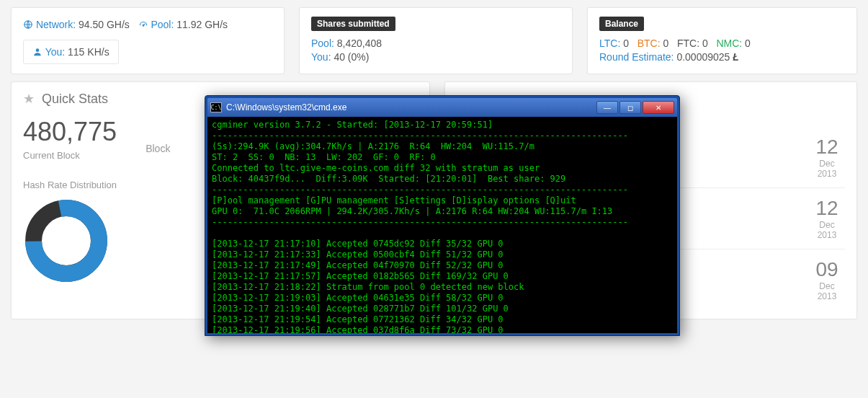 This screenshot has height=398, width=868. I want to click on nmc-value: 0, so click(748, 43).